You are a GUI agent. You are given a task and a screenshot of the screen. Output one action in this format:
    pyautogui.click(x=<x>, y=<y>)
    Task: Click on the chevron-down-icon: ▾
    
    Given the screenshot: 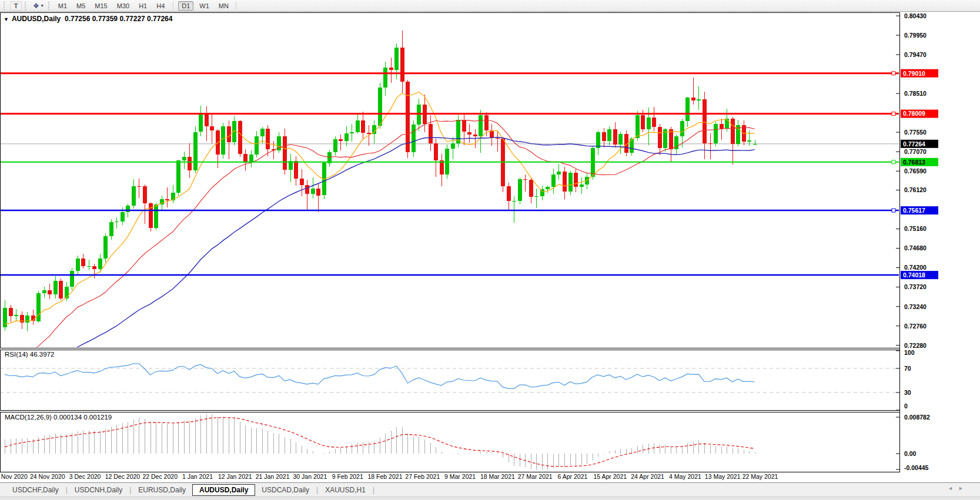 What is the action you would take?
    pyautogui.click(x=42, y=6)
    